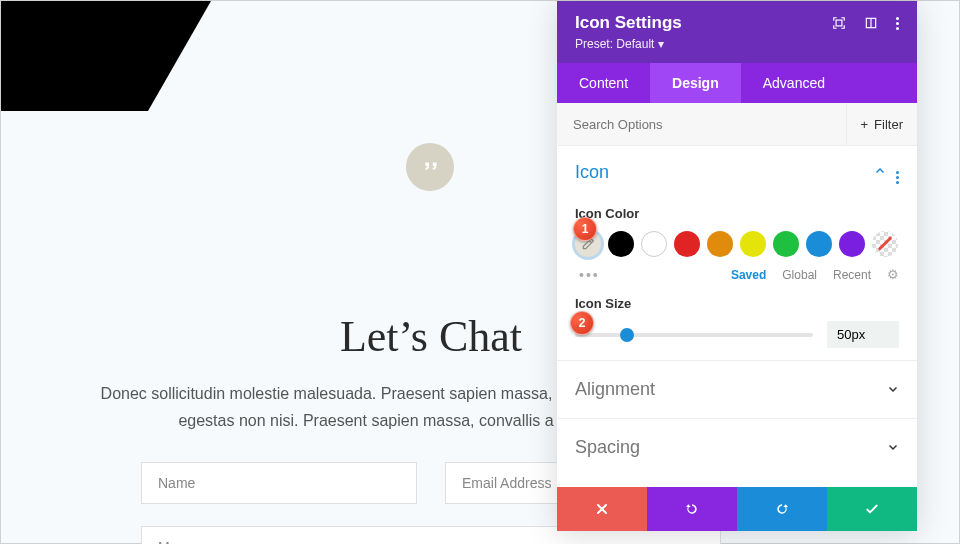 The height and width of the screenshot is (544, 960). Describe the element at coordinates (604, 83) in the screenshot. I see `tab-content: Content` at that location.